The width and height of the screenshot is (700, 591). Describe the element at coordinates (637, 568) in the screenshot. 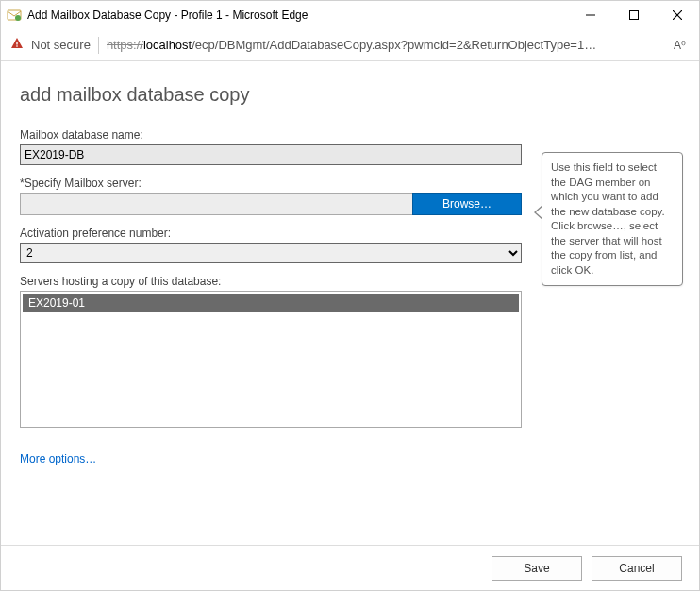

I see `cancel-button: Cancel` at that location.